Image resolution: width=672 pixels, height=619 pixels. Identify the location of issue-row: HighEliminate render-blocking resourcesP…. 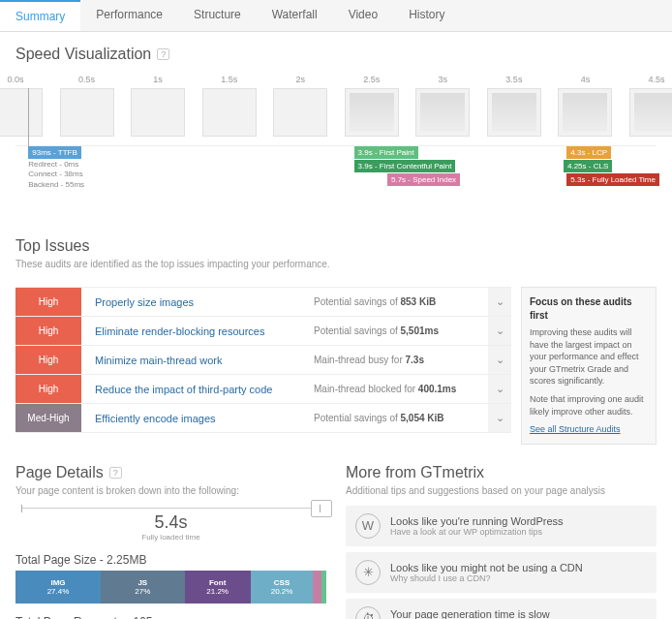
(263, 331).